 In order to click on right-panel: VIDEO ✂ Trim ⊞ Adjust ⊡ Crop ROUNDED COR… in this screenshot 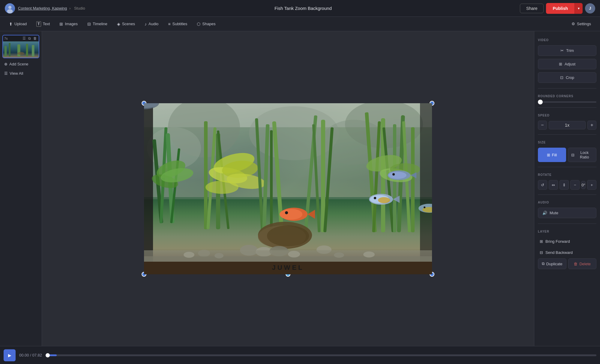, I will do `click(567, 188)`.